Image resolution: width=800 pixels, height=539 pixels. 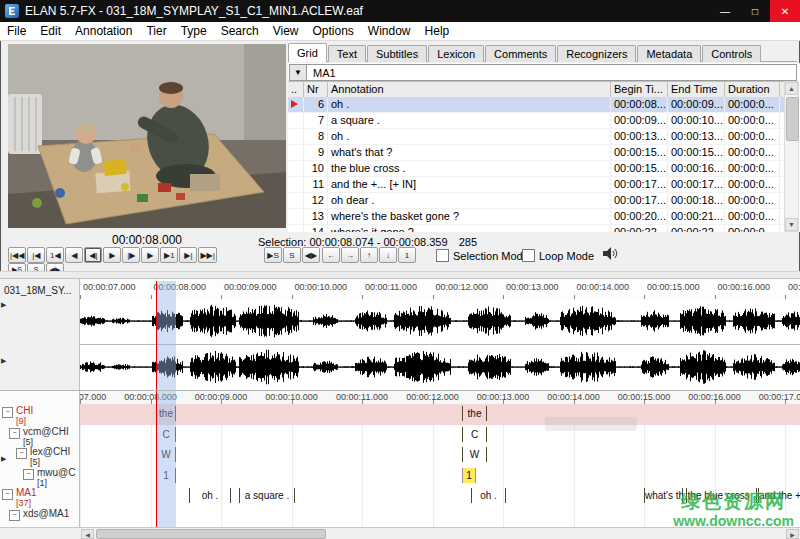 I want to click on waveform-ruler: 00:00:07.00000:00:08.00000:00:09.00000:0…, so click(x=440, y=290).